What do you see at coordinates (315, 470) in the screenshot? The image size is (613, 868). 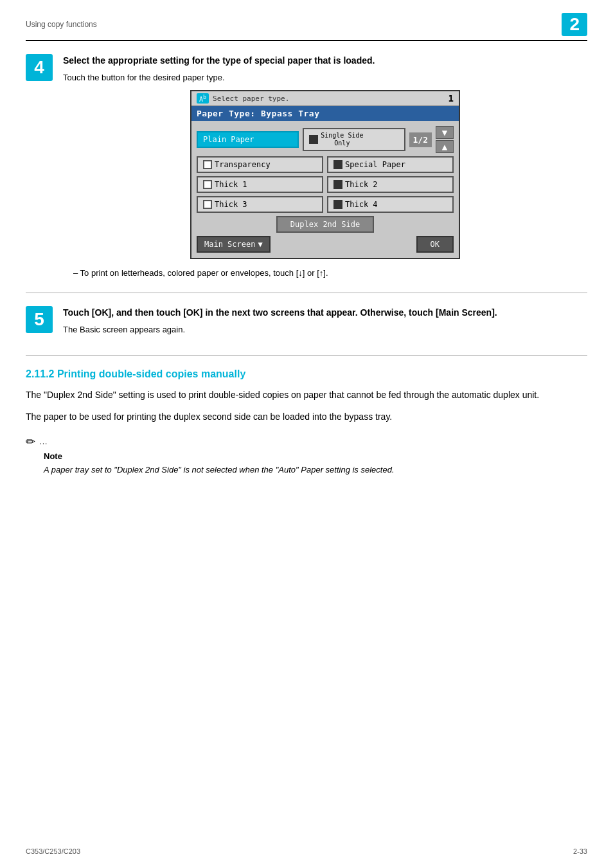 I see `note-text: A paper tray set to "Duplex 2nd Side" is…` at bounding box center [315, 470].